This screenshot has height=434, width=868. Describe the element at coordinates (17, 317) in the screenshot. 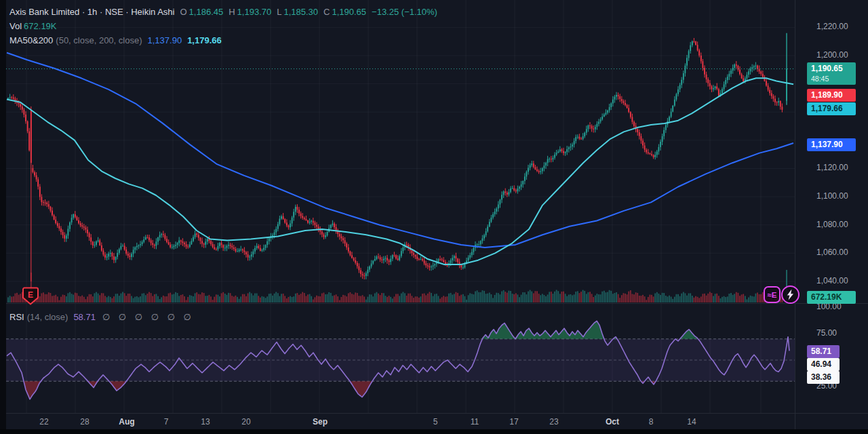

I see `rsi-label: RSI` at that location.